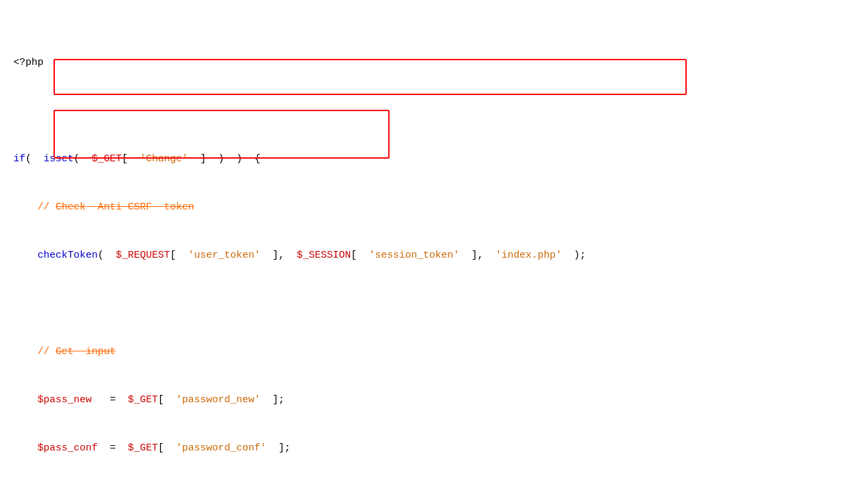 Image resolution: width=842 pixels, height=504 pixels. Describe the element at coordinates (421, 352) in the screenshot. I see `line-comment-get: // Get input` at that location.